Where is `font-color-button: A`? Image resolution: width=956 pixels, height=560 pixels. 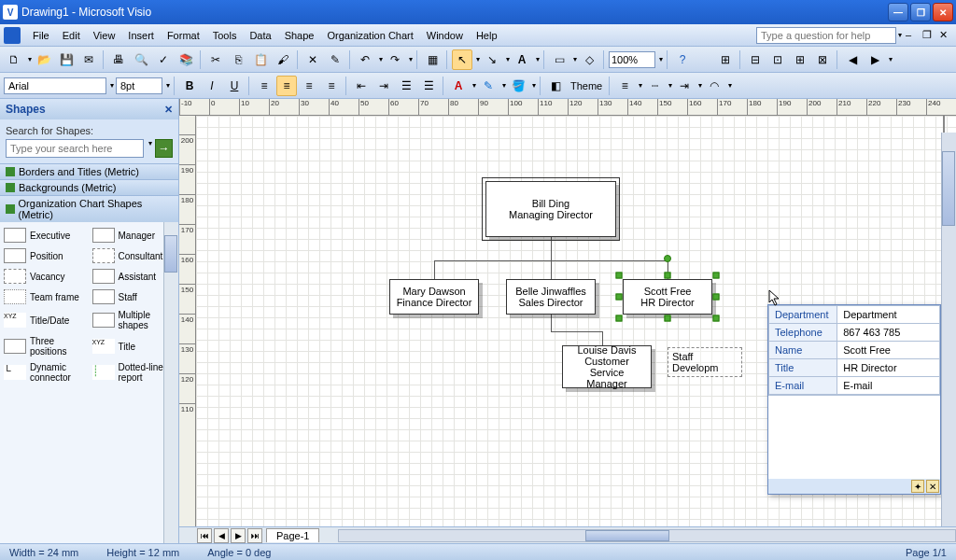
font-color-button: A is located at coordinates (458, 86).